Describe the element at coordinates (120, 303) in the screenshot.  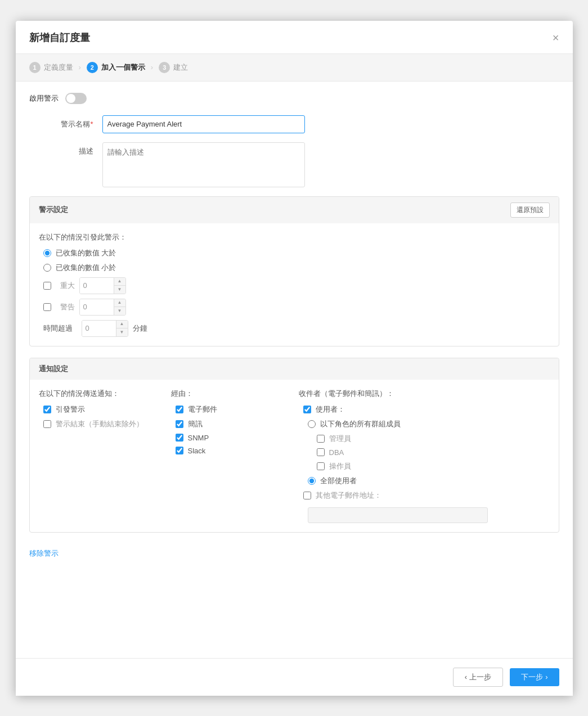
I see `warning-up-btn: ▲` at that location.